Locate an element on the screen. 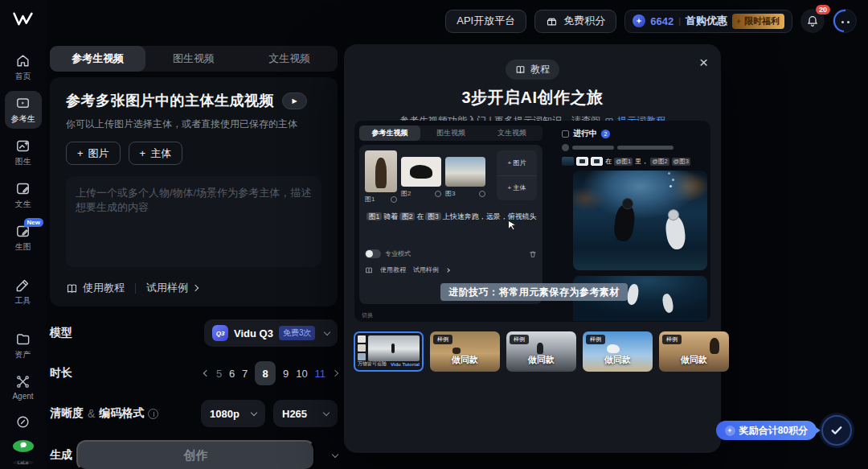  add-subject-label: 主体 is located at coordinates (161, 154).